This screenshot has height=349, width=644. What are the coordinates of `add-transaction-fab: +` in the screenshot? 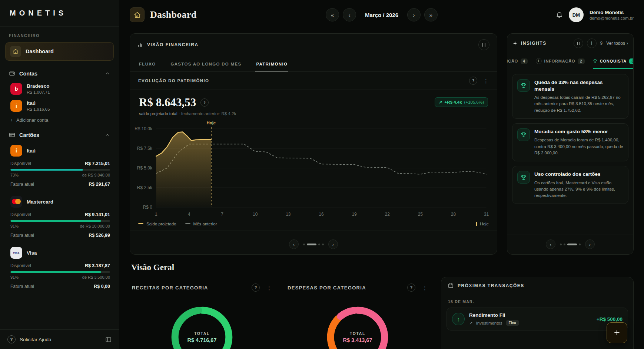 It's located at (617, 333).